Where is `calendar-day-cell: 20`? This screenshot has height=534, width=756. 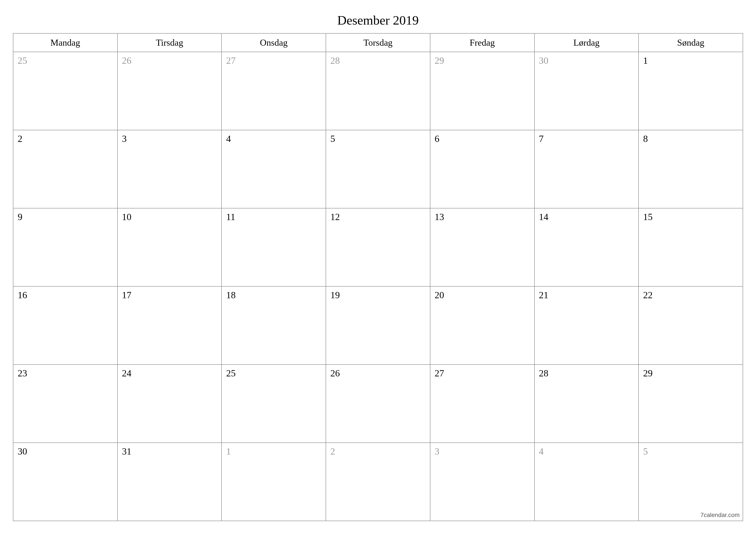 calendar-day-cell: 20 is located at coordinates (482, 325).